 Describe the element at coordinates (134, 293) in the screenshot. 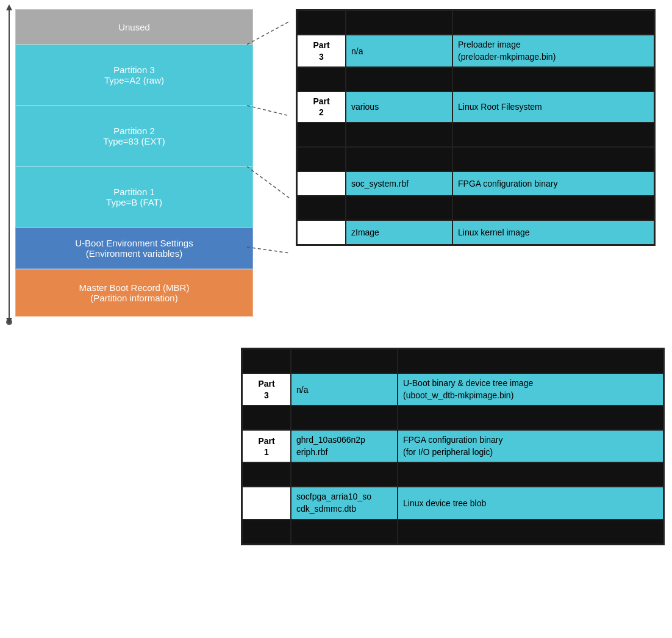

I see `mbr-label: Master Boot Record (MBR)(Partition infor…` at that location.